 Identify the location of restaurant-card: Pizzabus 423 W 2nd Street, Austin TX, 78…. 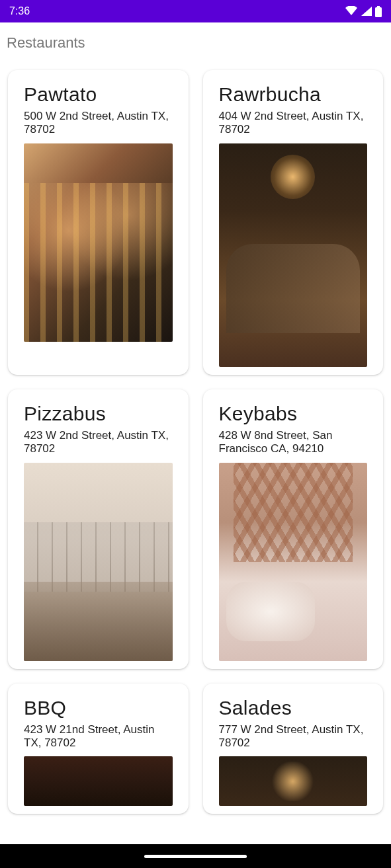
(98, 529).